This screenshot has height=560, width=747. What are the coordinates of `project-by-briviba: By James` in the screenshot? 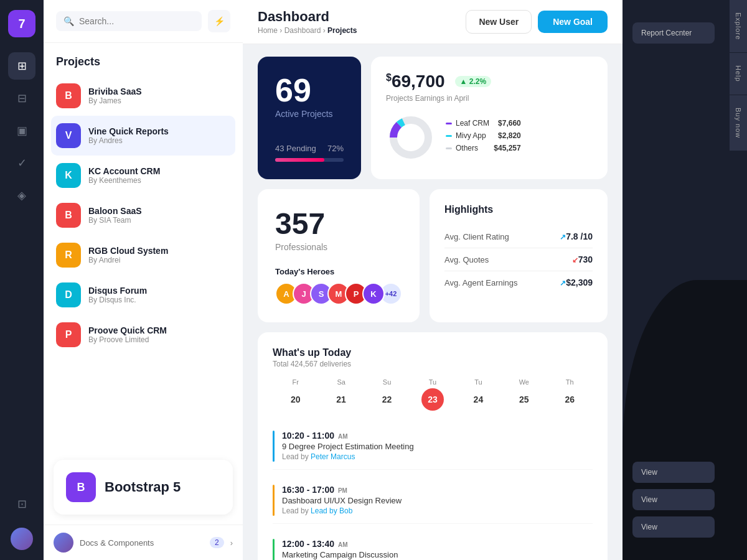 It's located at (115, 101).